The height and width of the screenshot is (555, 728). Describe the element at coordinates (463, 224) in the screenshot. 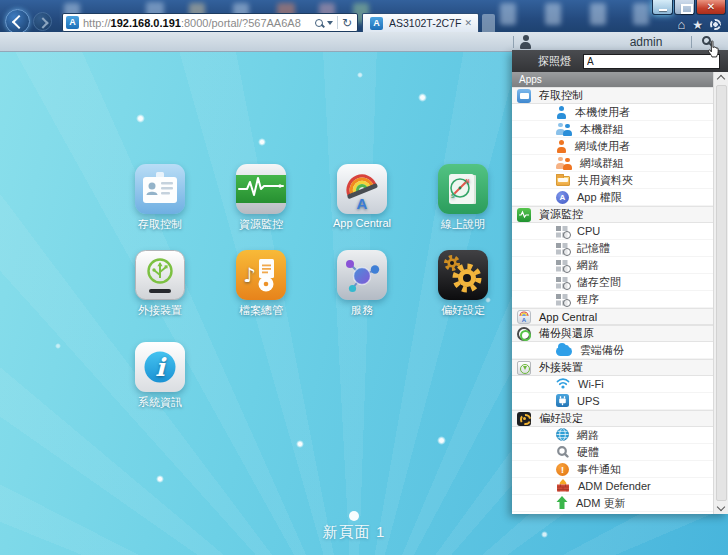

I see `desktop-app-label: 線上說明` at that location.